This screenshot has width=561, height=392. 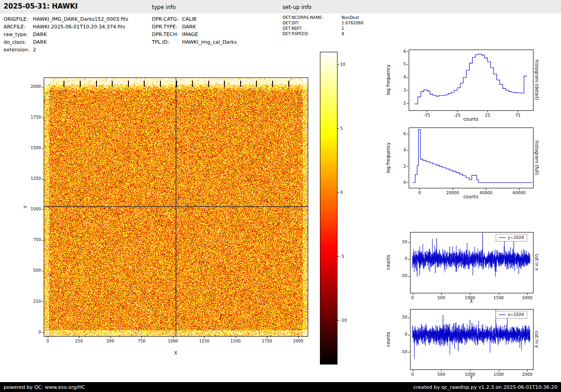 I want to click on meta-key: DET.NDIT:, so click(x=312, y=28).